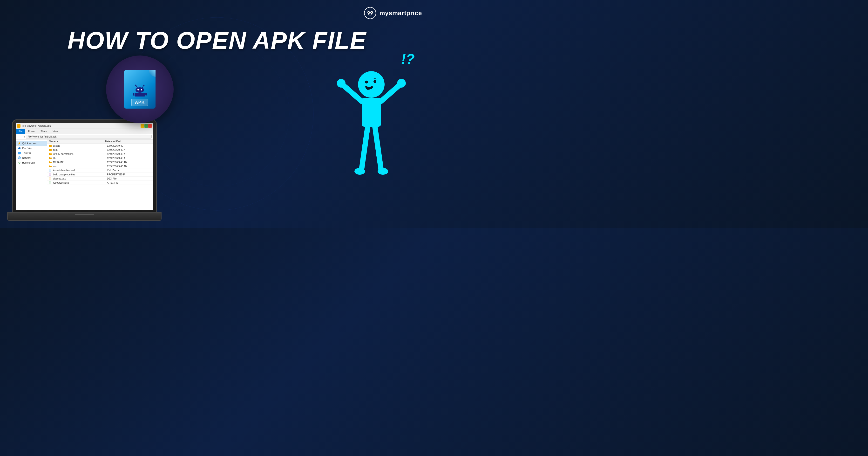 This screenshot has height=456, width=868. Describe the element at coordinates (51, 183) in the screenshot. I see `arsc-file-icon` at that location.